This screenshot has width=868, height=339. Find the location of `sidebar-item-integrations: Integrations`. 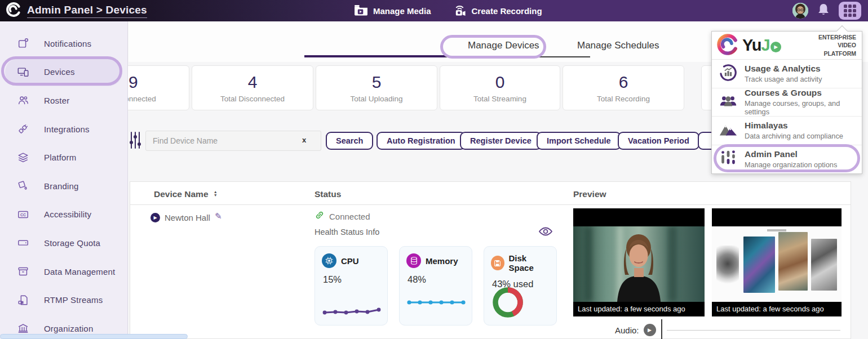

sidebar-item-integrations: Integrations is located at coordinates (64, 130).